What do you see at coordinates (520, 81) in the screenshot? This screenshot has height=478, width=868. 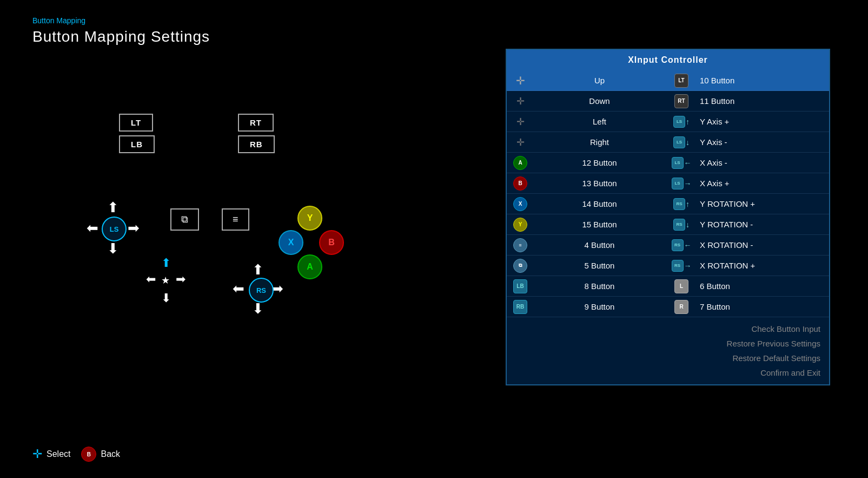 I see `dpad-up-icon: ✛` at bounding box center [520, 81].